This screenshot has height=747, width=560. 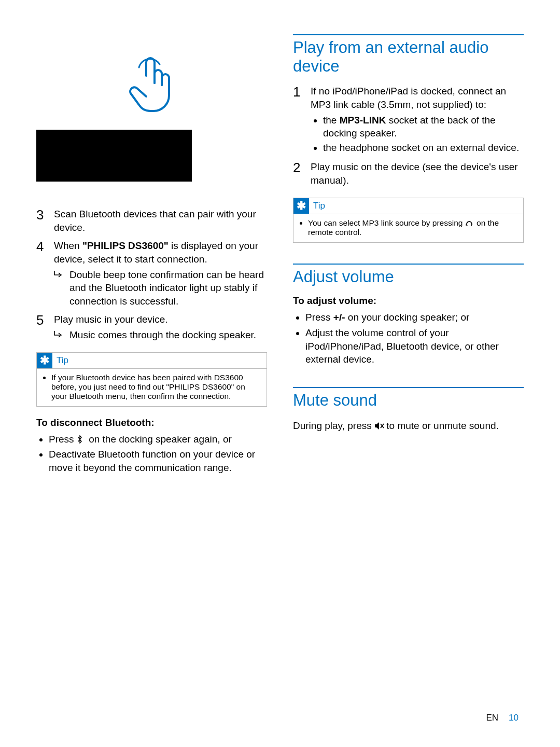 What do you see at coordinates (41, 327) in the screenshot?
I see `step-number: 5` at bounding box center [41, 327].